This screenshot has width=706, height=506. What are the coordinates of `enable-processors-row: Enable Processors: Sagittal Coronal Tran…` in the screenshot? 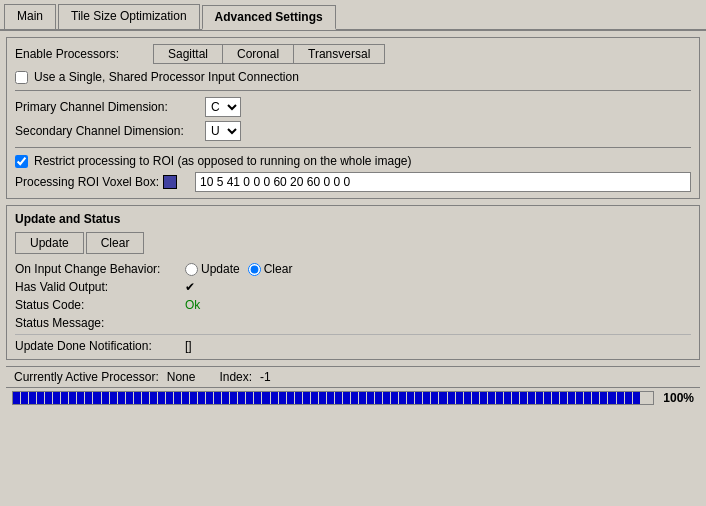 It's located at (353, 54).